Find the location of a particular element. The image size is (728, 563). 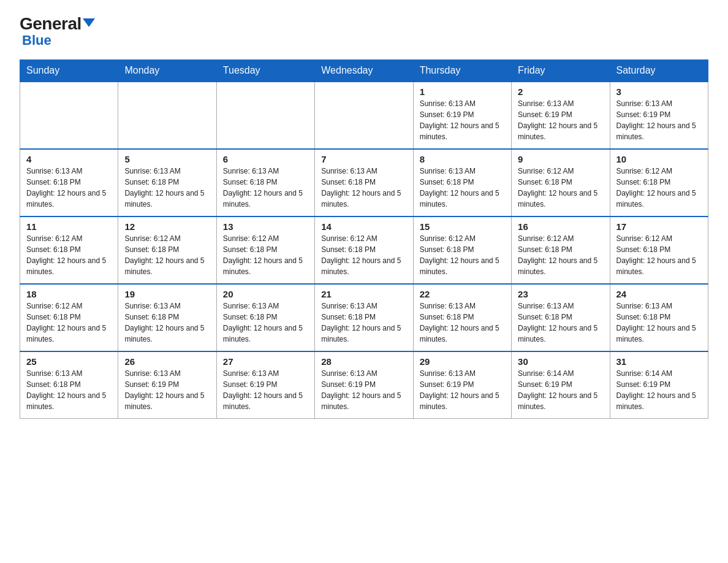

day-cell-21: 21Sunrise: 6:13 AMSunset: 6:18 PMDayligh… is located at coordinates (364, 318).